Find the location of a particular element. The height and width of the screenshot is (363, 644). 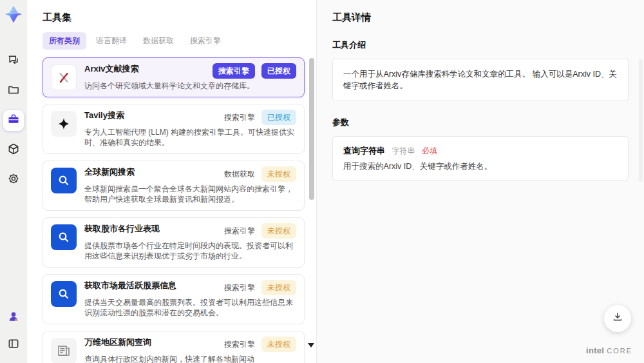

brand-core-text: core is located at coordinates (620, 351).